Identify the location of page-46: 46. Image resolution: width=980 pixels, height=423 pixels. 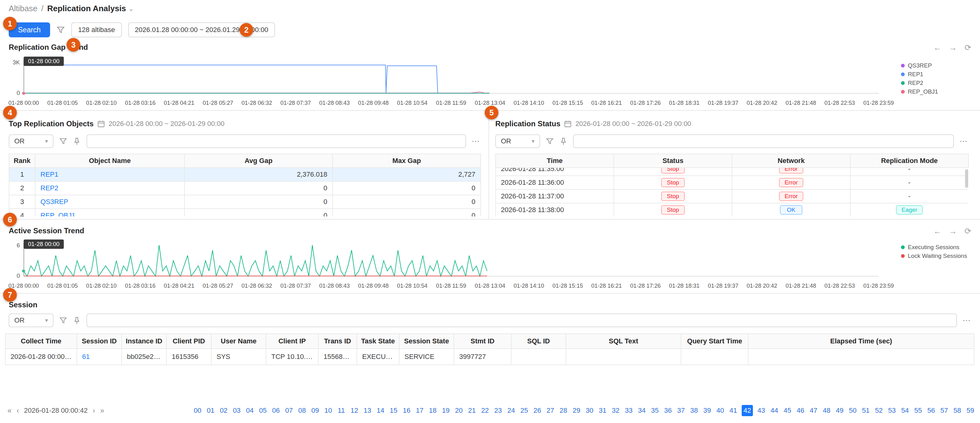
(800, 411).